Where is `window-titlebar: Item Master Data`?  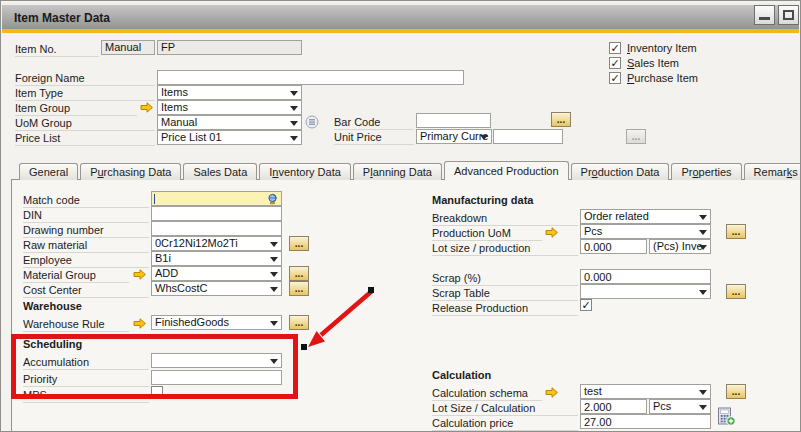 window-titlebar: Item Master Data is located at coordinates (400, 17).